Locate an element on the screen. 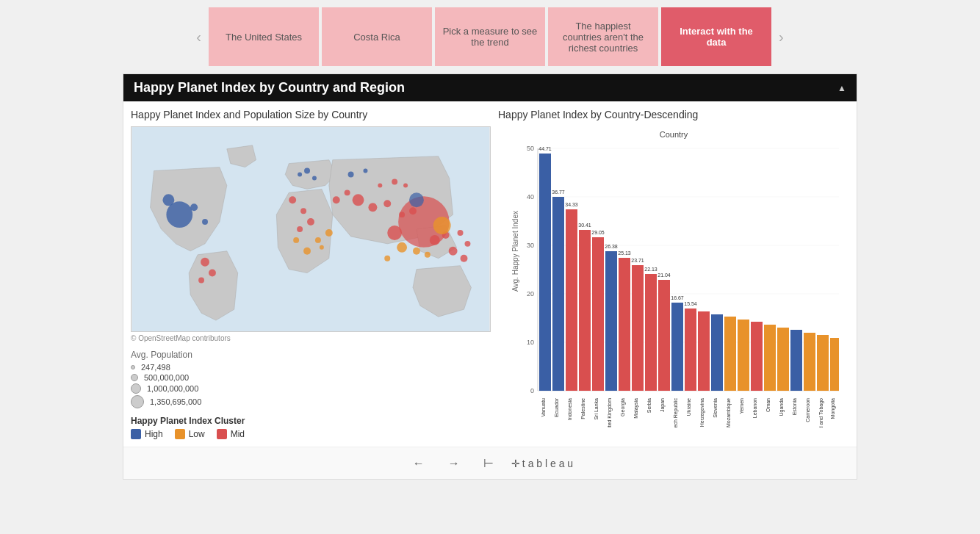 This screenshot has height=534, width=980. svg-text: 23.71 is located at coordinates (638, 260).